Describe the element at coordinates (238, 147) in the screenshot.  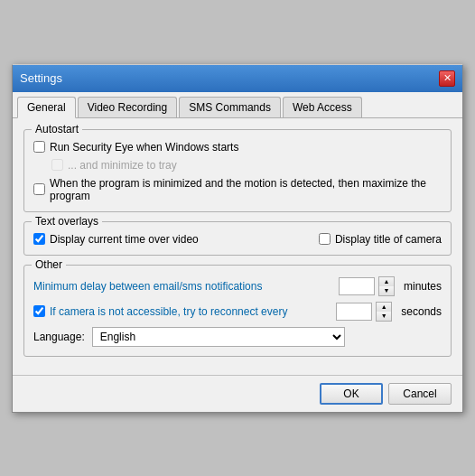
I see `run-security-eye-row: Run Security Eye when Windows starts` at that location.